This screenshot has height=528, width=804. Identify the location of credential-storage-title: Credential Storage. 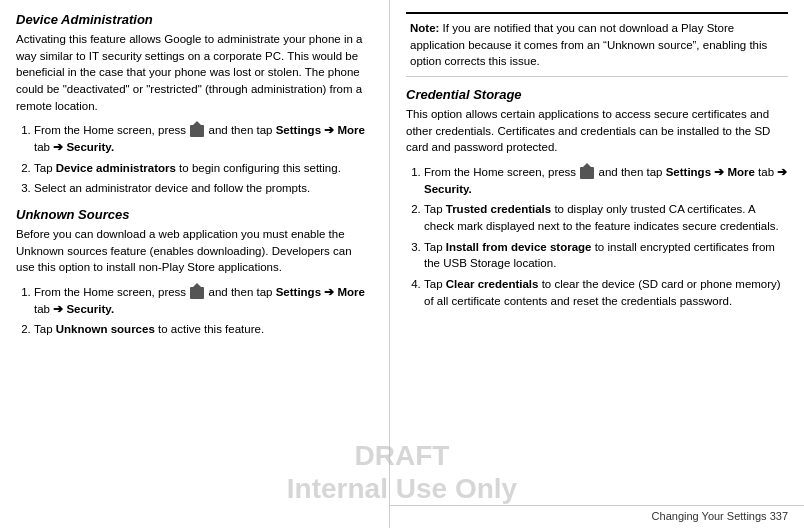
(597, 94).